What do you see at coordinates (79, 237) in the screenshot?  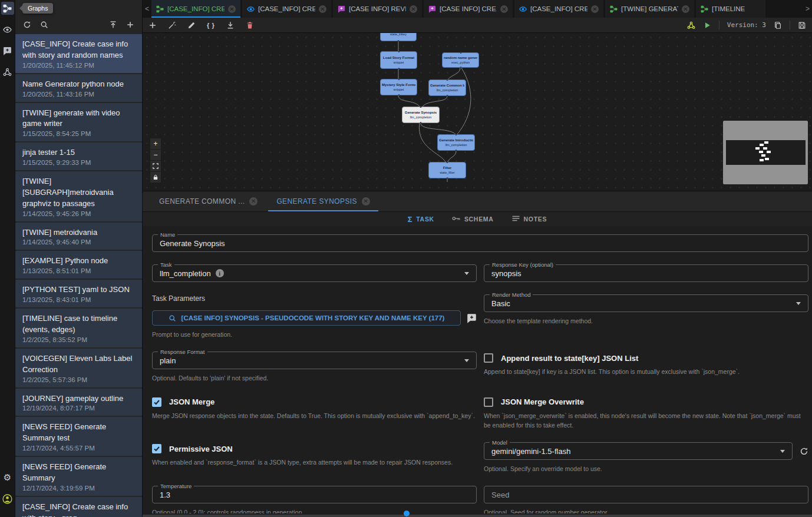 I see `graph-list-item: [TWINE] metroidvania 1/14/2025, 9:45:40 …` at bounding box center [79, 237].